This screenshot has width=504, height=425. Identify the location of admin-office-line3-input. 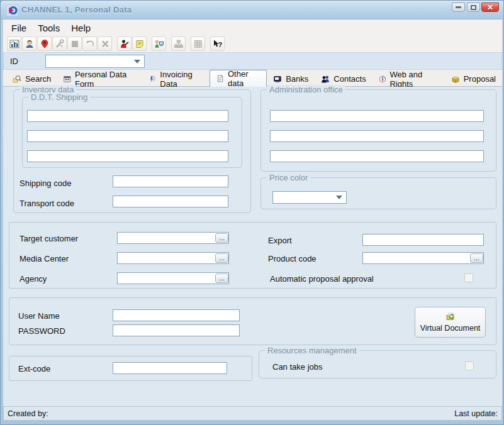
(377, 156).